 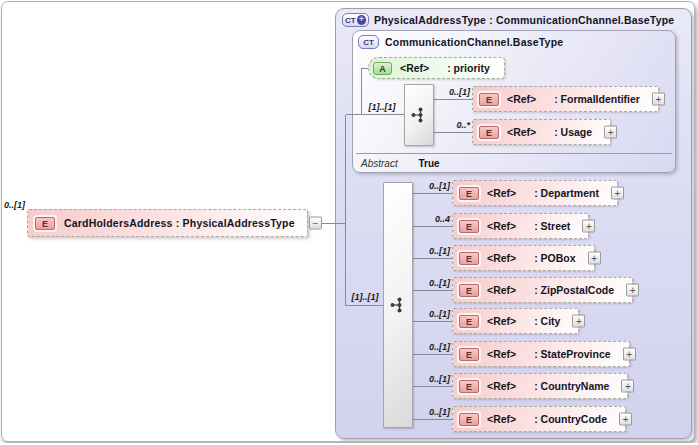 I want to click on element-name: : CountryName, so click(x=572, y=386).